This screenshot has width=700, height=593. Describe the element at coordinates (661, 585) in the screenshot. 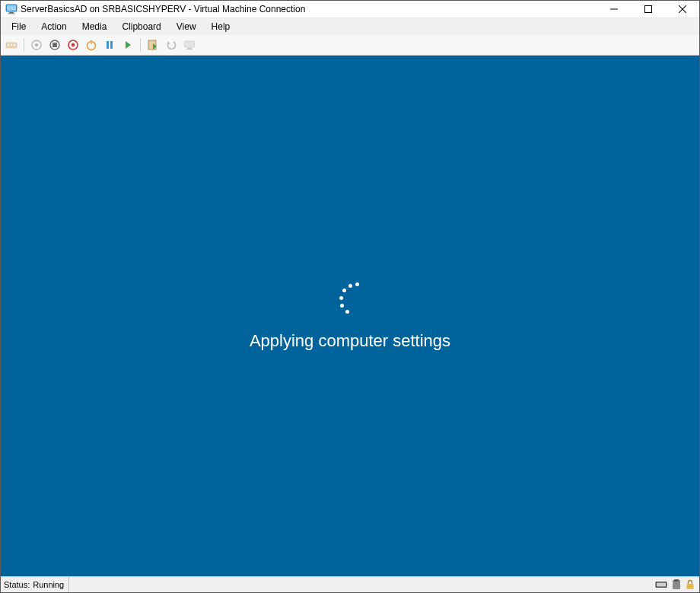

I see `keyboard-icon` at that location.